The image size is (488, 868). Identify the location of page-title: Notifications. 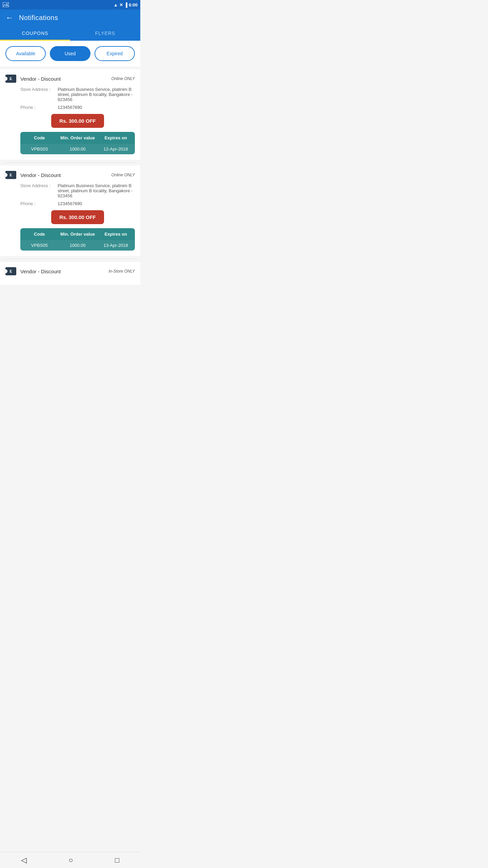
(39, 18).